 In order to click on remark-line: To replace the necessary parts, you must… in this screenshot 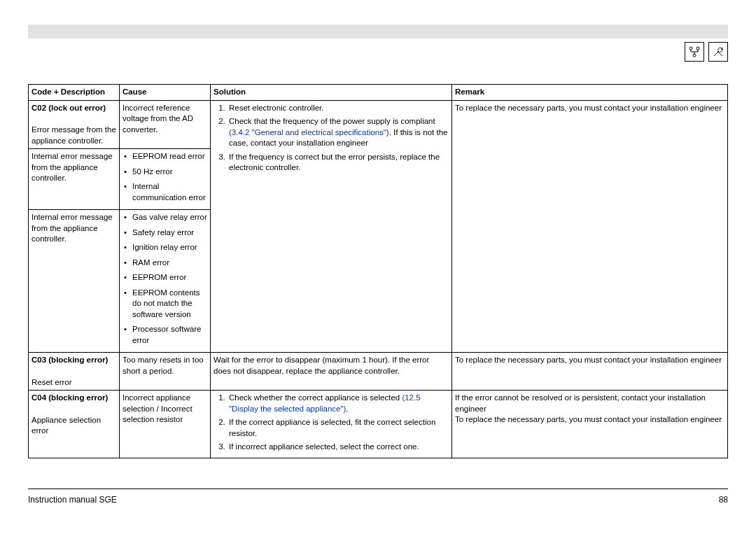, I will do `click(589, 420)`.